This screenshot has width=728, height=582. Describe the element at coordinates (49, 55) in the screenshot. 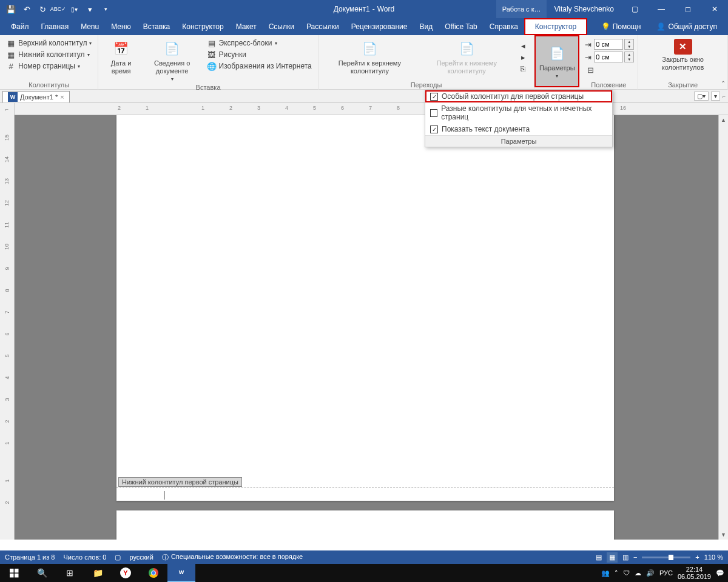

I see `footer-button: ▦Нижний колонтитул▾` at that location.